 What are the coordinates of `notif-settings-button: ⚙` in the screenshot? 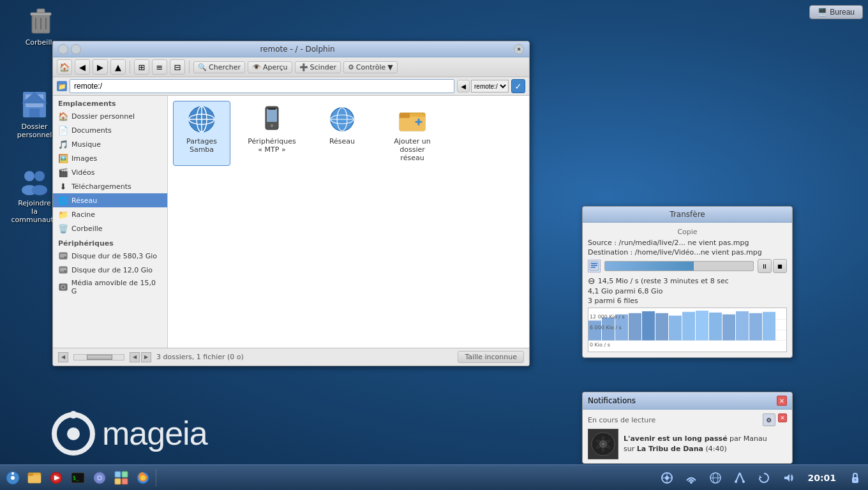 It's located at (769, 420).